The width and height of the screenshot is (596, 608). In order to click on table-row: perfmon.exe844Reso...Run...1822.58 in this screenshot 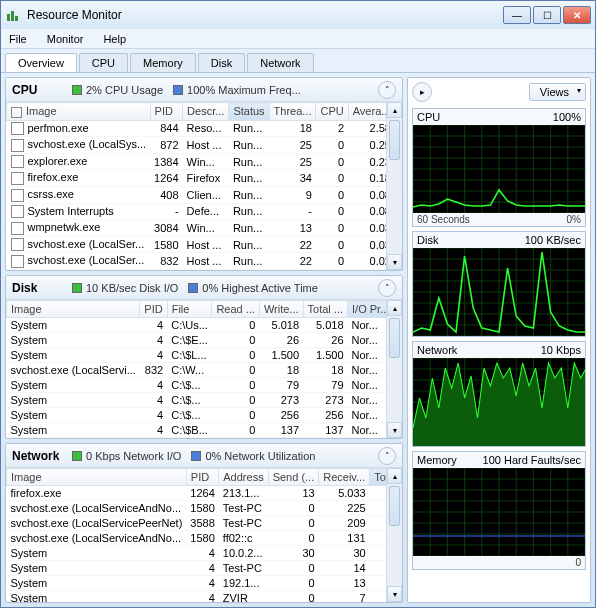, I will do `click(197, 128)`.